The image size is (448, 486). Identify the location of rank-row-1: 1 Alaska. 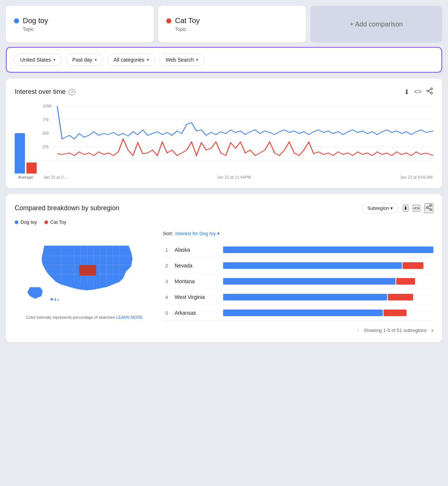
(298, 250).